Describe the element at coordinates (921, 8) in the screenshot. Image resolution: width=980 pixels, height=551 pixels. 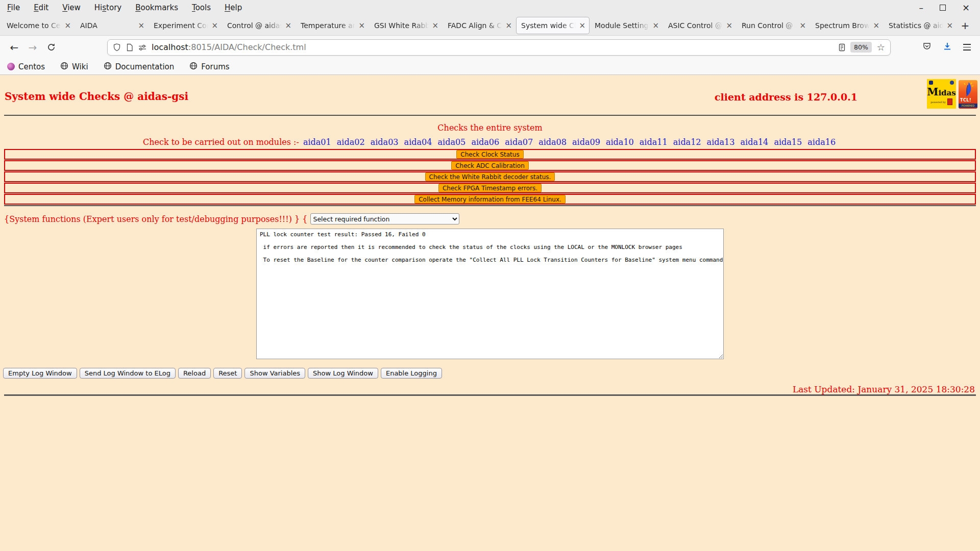
I see `minimize-button: –` at that location.